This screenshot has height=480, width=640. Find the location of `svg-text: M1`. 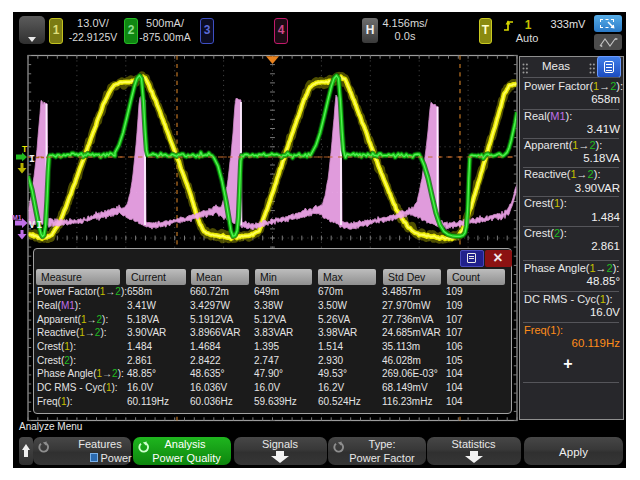

svg-text: M1 is located at coordinates (17, 218).